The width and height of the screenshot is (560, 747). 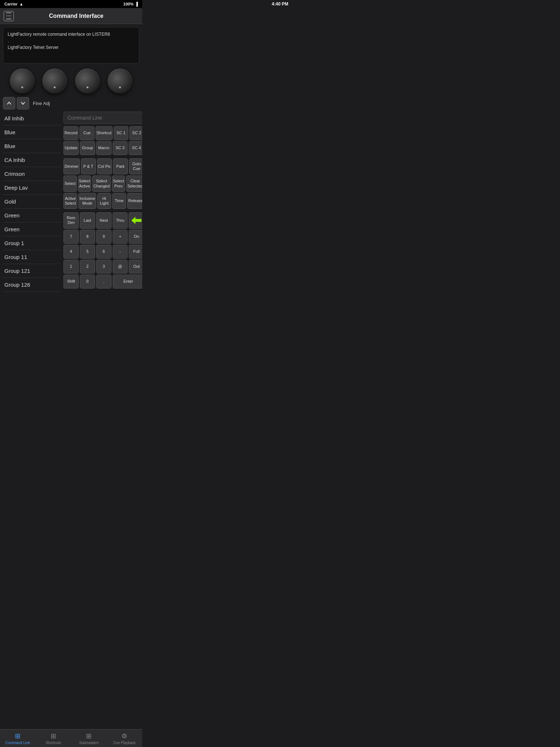 I want to click on status-left: Carrier ▲, so click(x=14, y=4).